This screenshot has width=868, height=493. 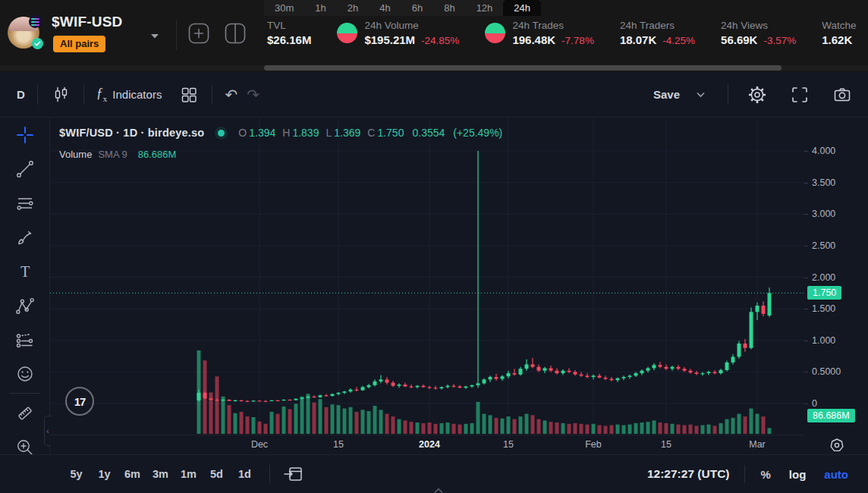 I want to click on forecast-icon, so click(x=25, y=340).